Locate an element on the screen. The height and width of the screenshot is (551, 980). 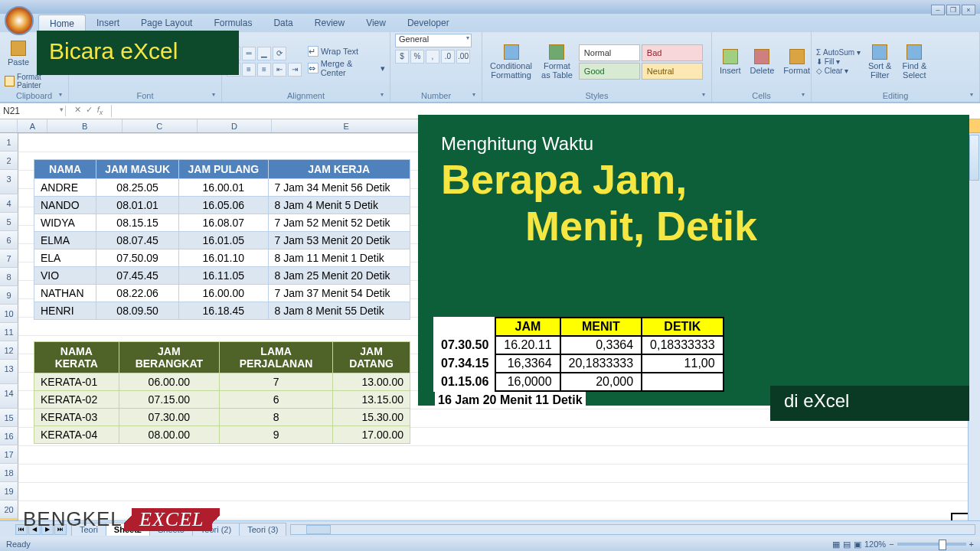
ribbon-tab-review: Review is located at coordinates (329, 23).